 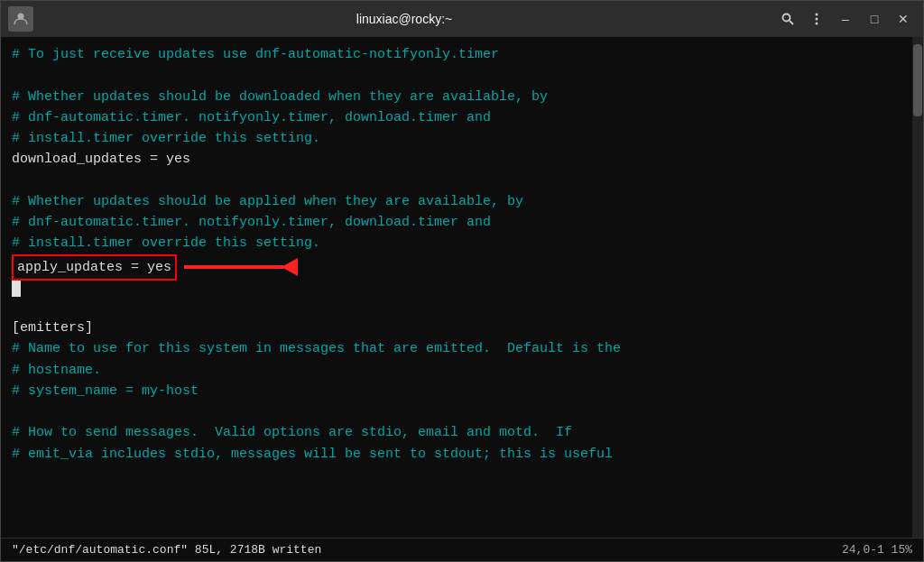 What do you see at coordinates (457, 392) in the screenshot?
I see `line-11: # system_name = my-host` at bounding box center [457, 392].